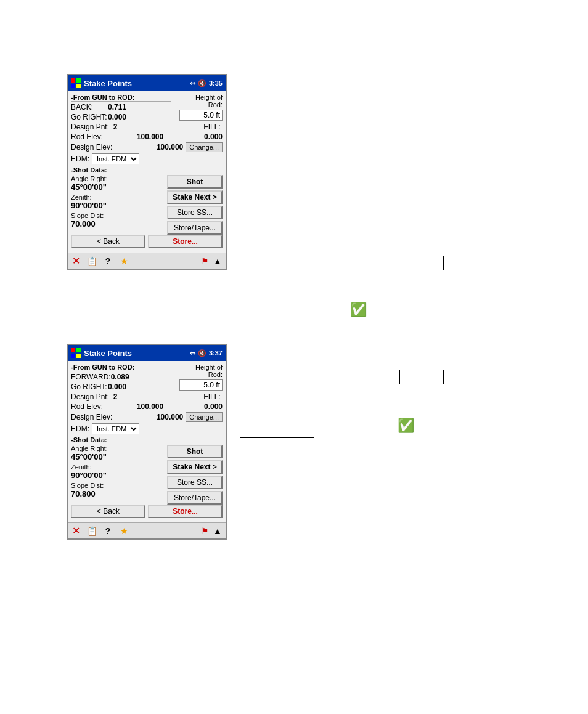 The width and height of the screenshot is (588, 714). I want to click on window1-title-icons: ⇔ 🔇 3:35, so click(206, 84).